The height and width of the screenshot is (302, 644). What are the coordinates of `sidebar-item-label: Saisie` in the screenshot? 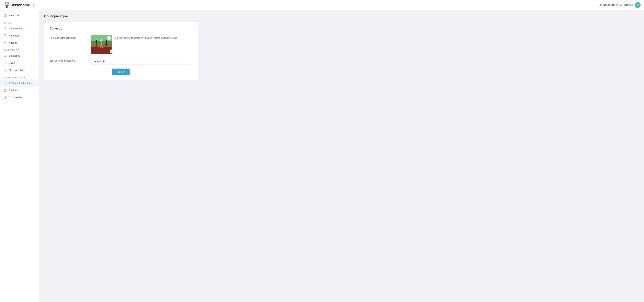 It's located at (12, 63).